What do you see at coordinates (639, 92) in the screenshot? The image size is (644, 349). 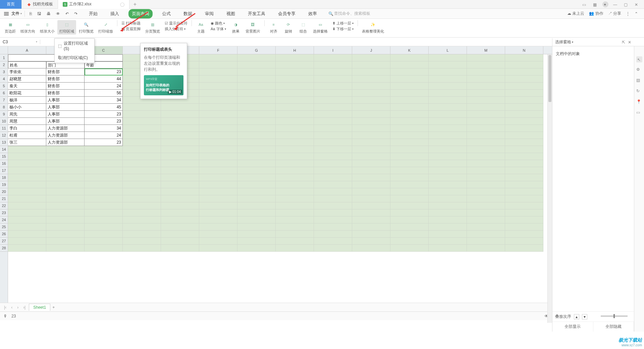 I see `backup-panel-icon: ↻` at bounding box center [639, 92].